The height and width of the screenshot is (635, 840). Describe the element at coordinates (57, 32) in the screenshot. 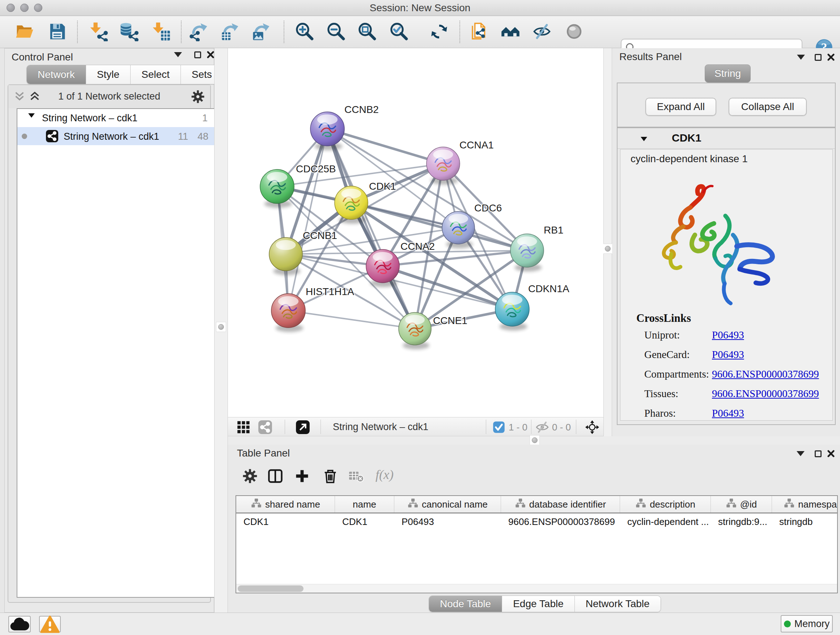

I see `save-session-button` at that location.